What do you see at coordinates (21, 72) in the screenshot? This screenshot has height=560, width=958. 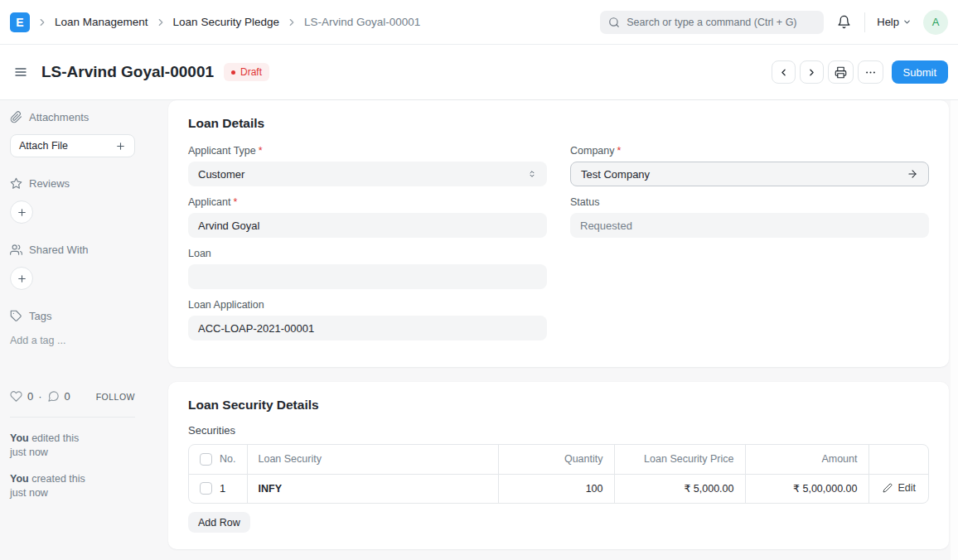 I see `hamburger-icon` at bounding box center [21, 72].